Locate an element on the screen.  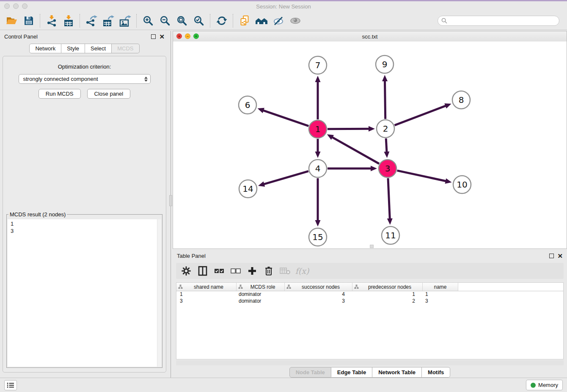
column-header-successor-nodes: successor nodes is located at coordinates (319, 287).